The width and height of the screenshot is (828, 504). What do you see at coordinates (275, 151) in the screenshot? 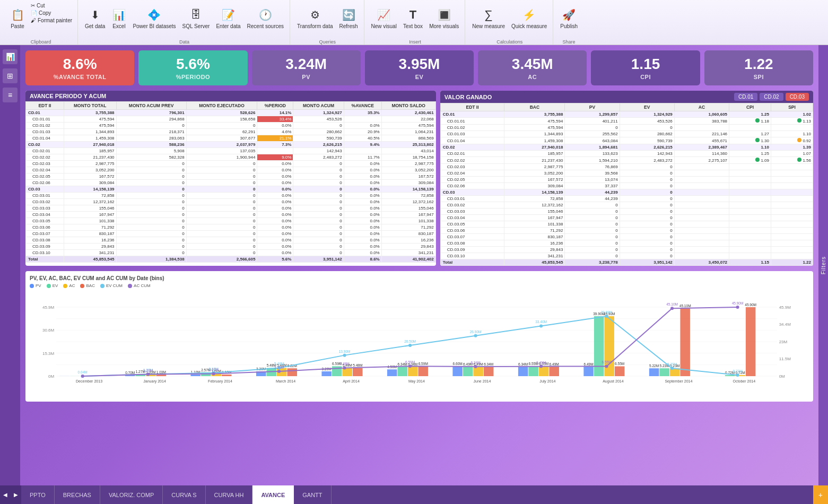
I see `avance-row-cell` at bounding box center [275, 151].